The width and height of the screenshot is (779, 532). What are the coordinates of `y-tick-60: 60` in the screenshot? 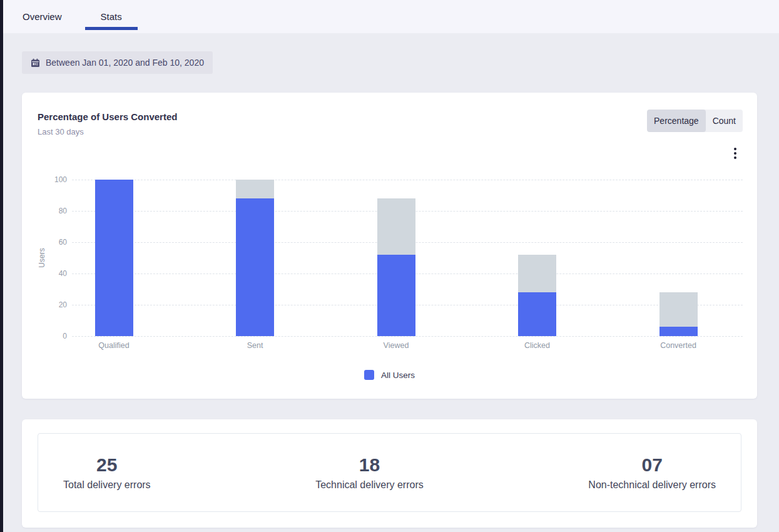 It's located at (56, 242).